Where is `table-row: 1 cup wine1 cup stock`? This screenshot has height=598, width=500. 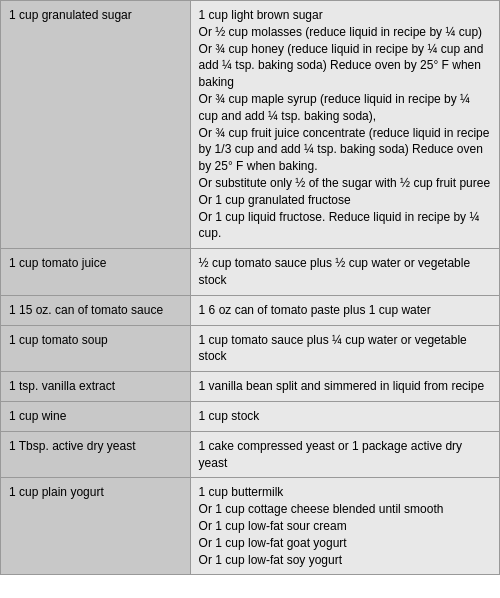 table-row: 1 cup wine1 cup stock is located at coordinates (250, 416).